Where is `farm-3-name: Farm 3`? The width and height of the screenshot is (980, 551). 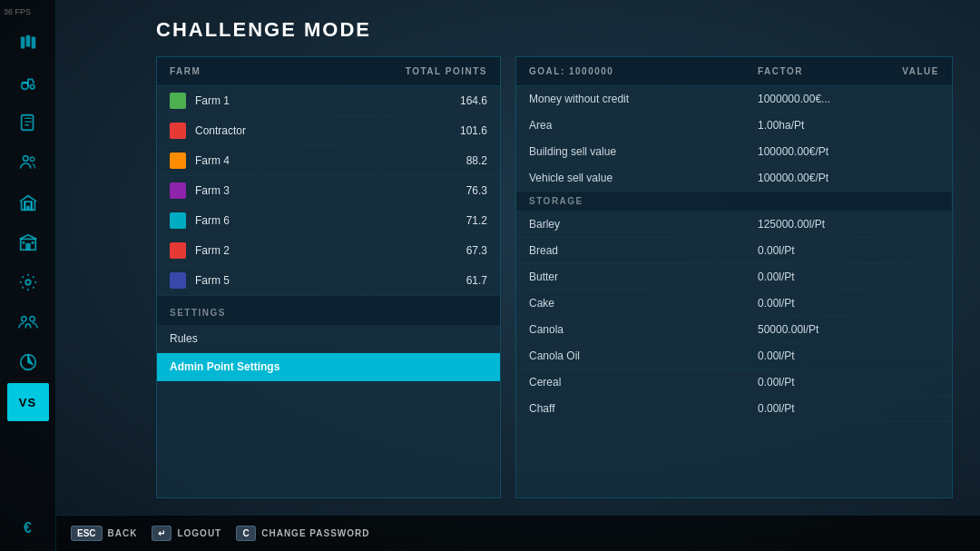 farm-3-name: Farm 3 is located at coordinates (212, 191).